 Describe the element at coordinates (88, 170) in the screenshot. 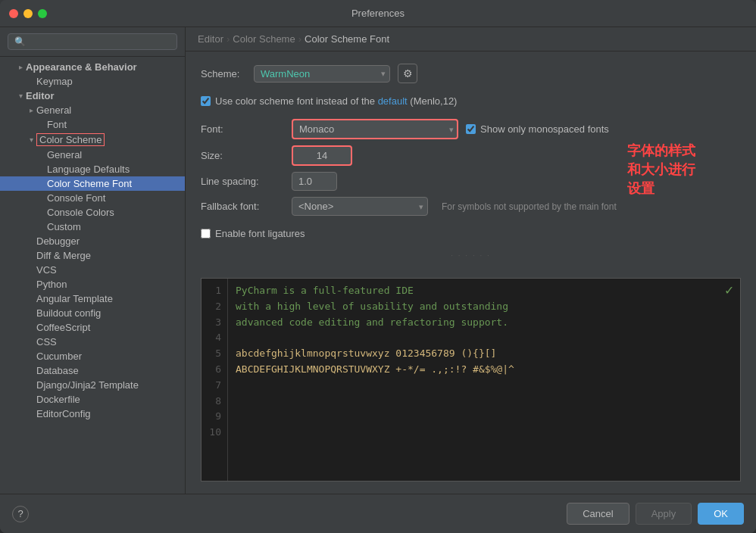

I see `sidebar-label: Language Defaults` at that location.